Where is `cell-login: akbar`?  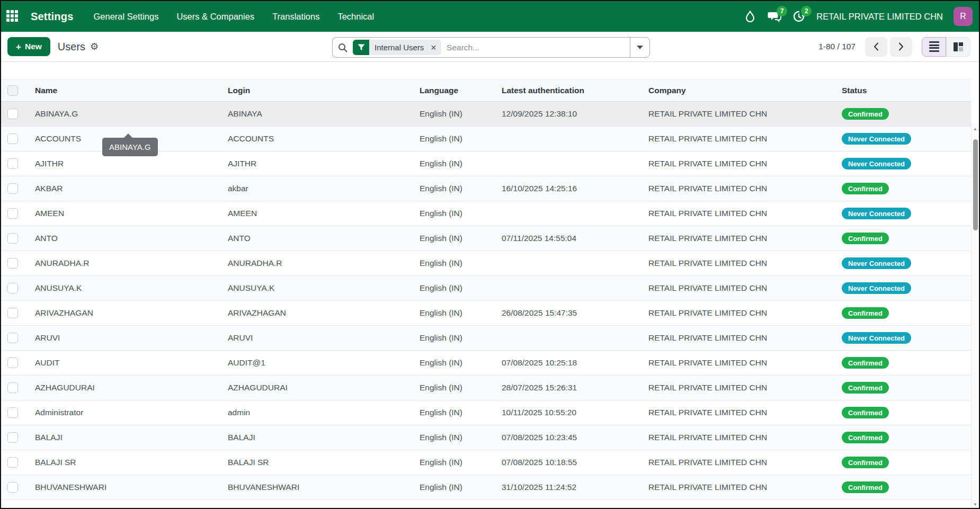 cell-login: akbar is located at coordinates (324, 189).